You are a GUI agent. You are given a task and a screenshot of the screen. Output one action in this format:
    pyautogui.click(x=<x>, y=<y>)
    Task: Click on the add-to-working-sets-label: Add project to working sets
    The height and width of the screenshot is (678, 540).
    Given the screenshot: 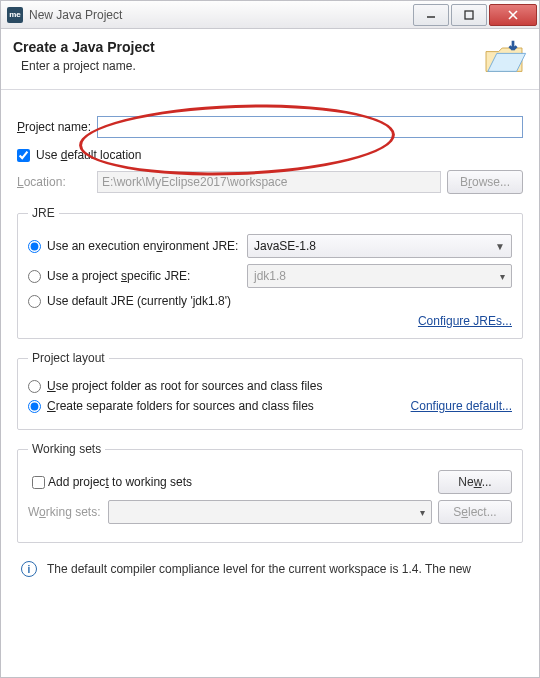 What is the action you would take?
    pyautogui.click(x=120, y=482)
    